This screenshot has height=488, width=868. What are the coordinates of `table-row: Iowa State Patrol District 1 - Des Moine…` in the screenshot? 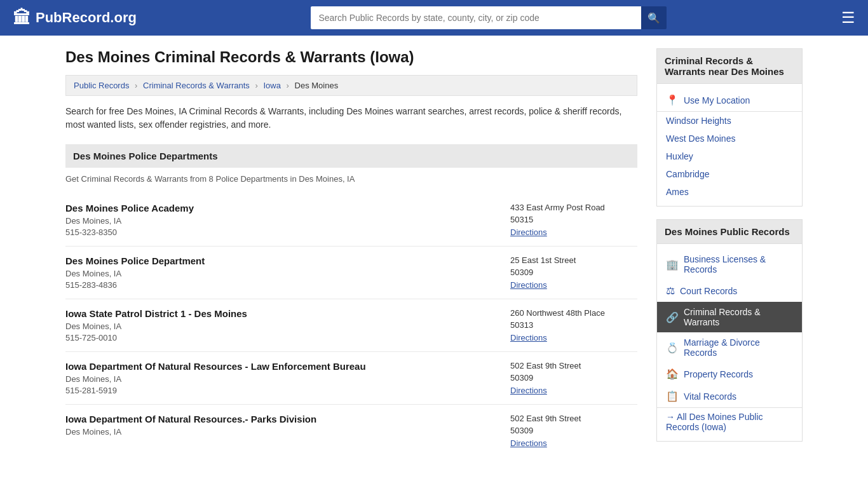 It's located at (351, 325).